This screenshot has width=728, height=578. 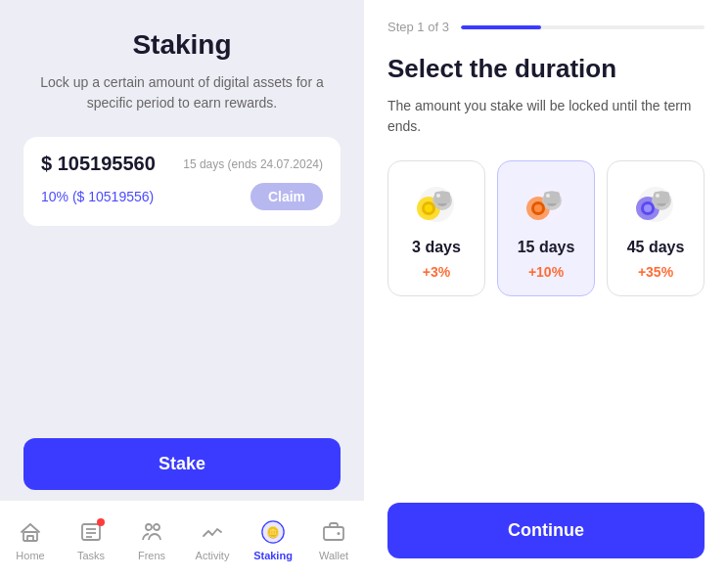 What do you see at coordinates (98, 164) in the screenshot?
I see `staking-amount: $ 105195560` at bounding box center [98, 164].